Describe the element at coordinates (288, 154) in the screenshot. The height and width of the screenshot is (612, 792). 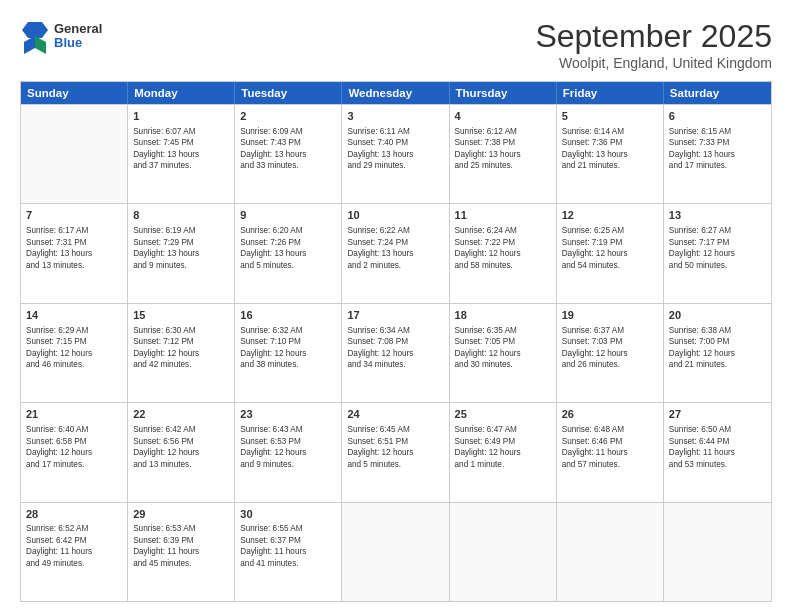
I see `calendar-cell-0-2: 2Sunrise: 6:09 AMSunset: 7:43 PMDaylight…` at that location.